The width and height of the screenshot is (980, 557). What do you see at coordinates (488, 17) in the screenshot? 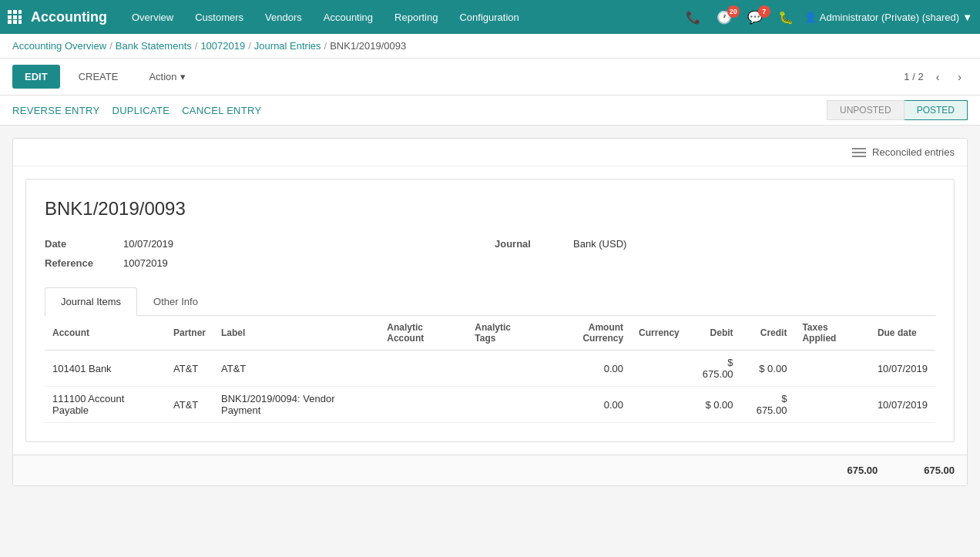
I see `nav-configuration: Configuration` at bounding box center [488, 17].